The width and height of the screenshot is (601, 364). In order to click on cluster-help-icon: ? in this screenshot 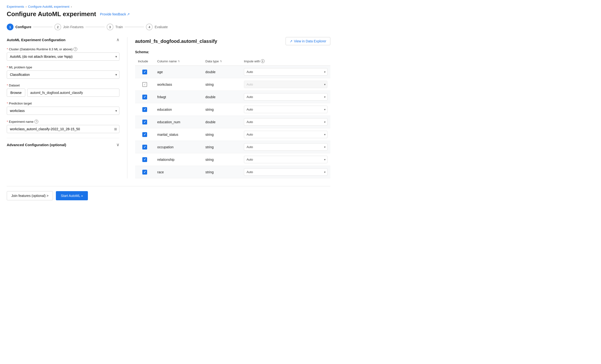, I will do `click(75, 49)`.